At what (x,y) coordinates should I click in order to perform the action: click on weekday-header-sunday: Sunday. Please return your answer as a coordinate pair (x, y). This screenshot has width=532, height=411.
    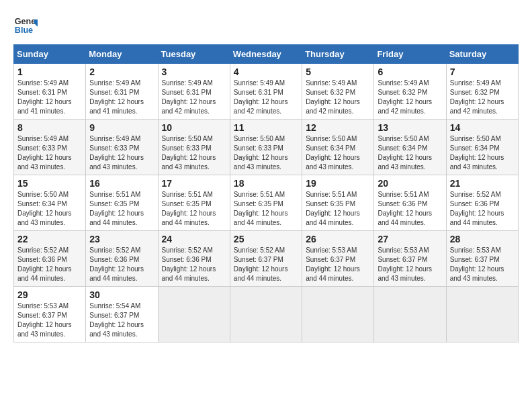
    Looking at the image, I should click on (50, 54).